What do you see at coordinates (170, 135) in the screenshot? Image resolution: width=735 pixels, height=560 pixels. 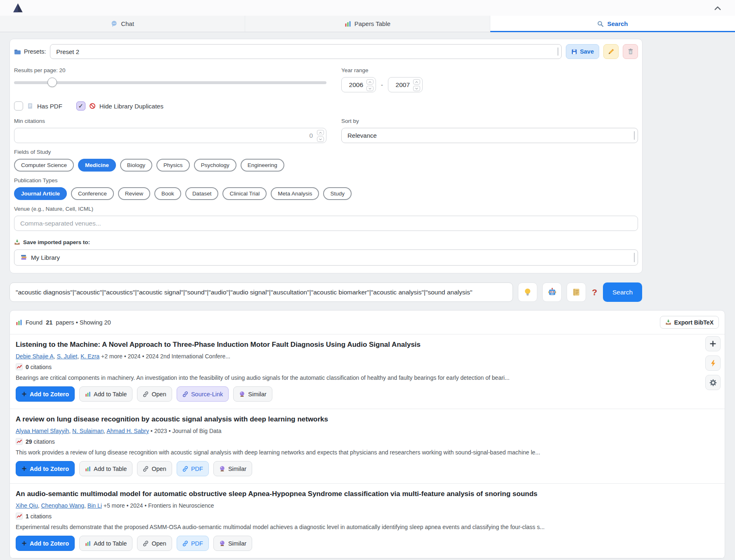 I see `min-citations-input: 0` at bounding box center [170, 135].